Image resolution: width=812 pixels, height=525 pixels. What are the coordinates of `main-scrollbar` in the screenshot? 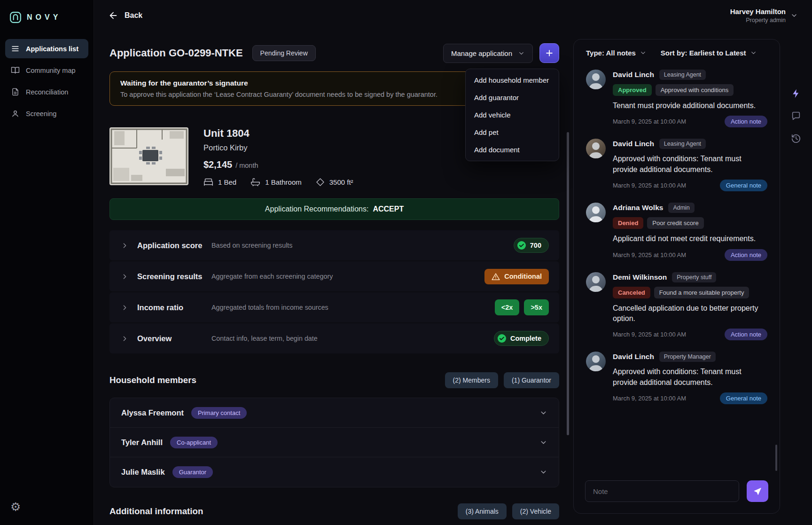 It's located at (568, 284).